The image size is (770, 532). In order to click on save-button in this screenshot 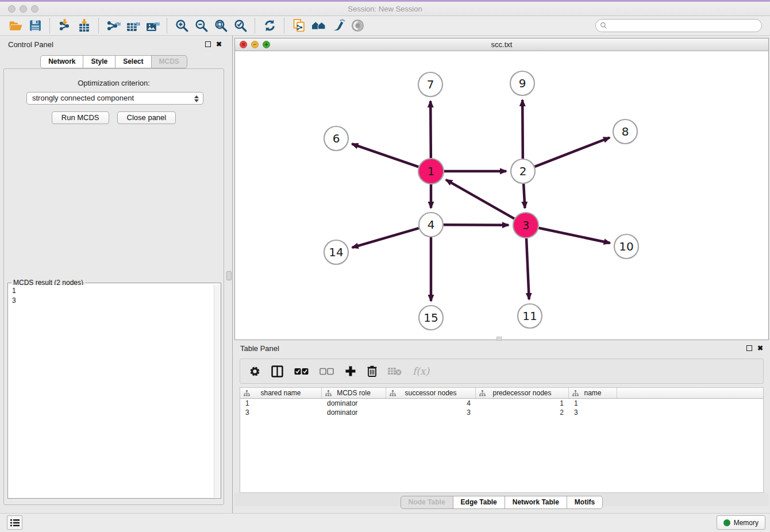, I will do `click(35, 26)`.